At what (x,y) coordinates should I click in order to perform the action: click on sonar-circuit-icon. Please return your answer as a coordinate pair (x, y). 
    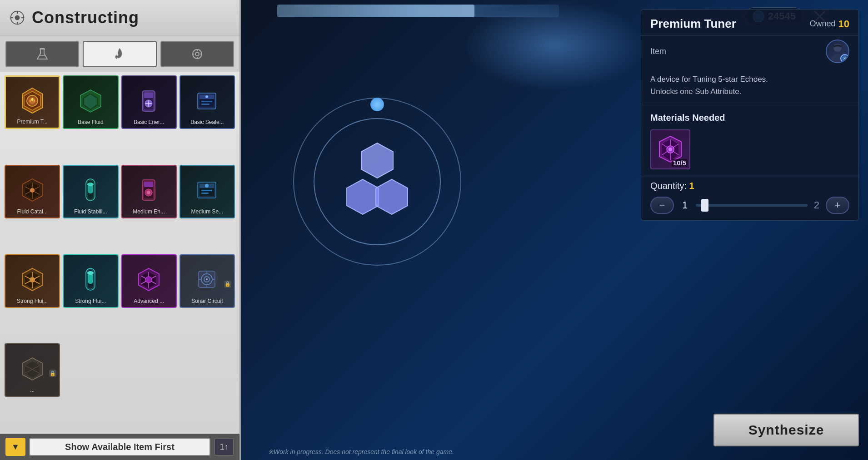
    Looking at the image, I should click on (207, 280).